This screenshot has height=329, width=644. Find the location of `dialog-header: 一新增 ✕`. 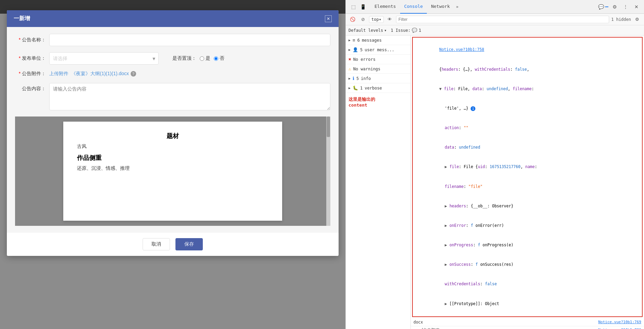

dialog-header: 一新增 ✕ is located at coordinates (173, 18).